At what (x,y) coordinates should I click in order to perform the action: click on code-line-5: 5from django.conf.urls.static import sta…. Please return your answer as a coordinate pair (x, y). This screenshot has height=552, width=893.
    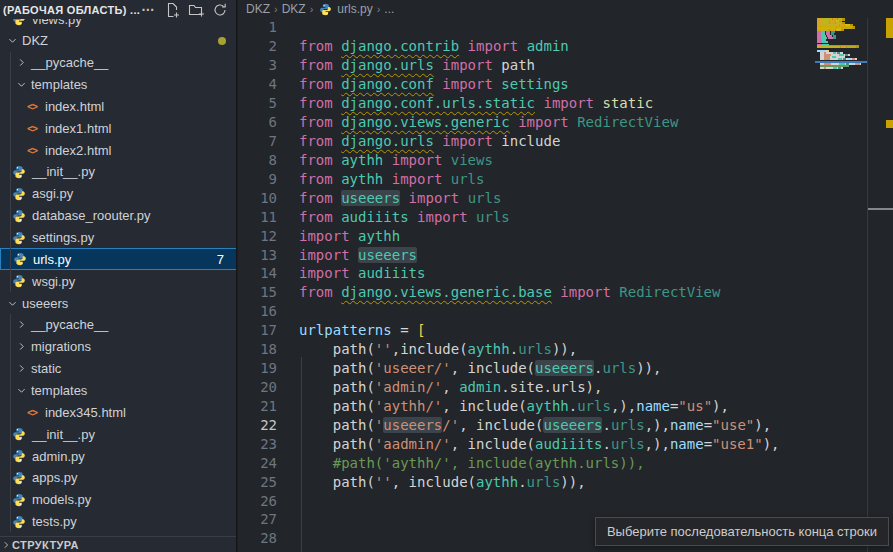
    Looking at the image, I should click on (526, 104).